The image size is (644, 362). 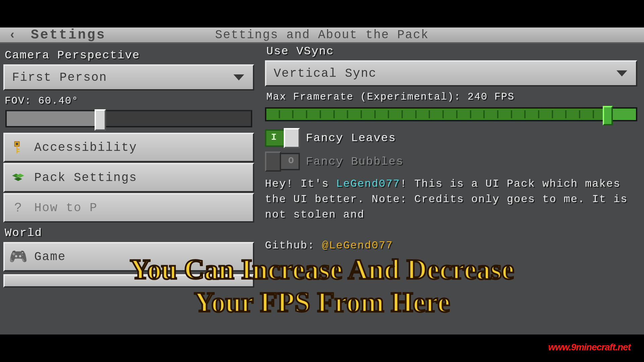 I want to click on fancy-bubbles-label: Fancy Bubbles, so click(x=355, y=162).